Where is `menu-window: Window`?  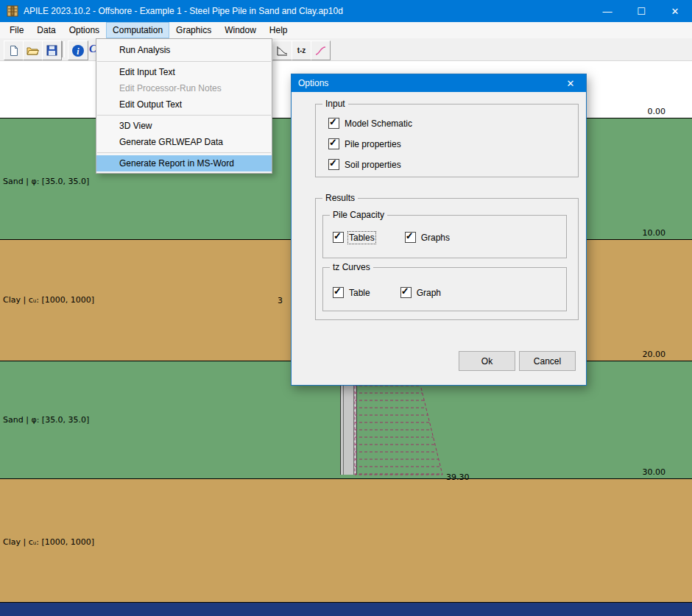
menu-window: Window is located at coordinates (240, 30).